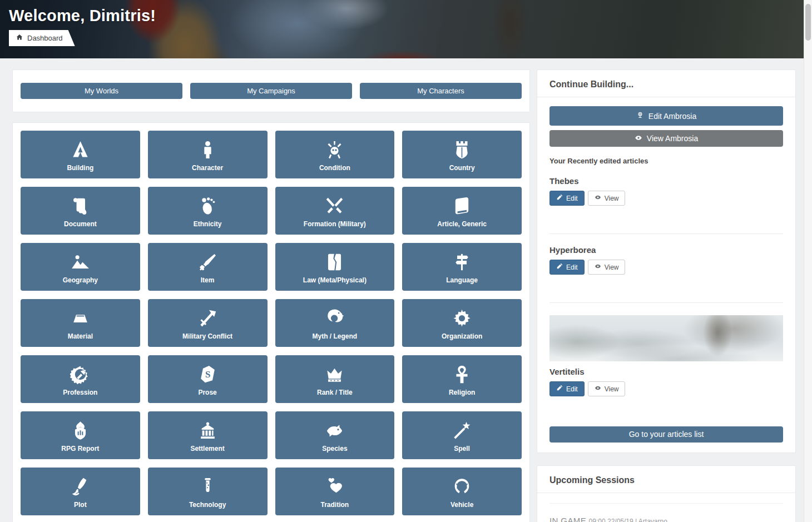 Image resolution: width=812 pixels, height=522 pixels. I want to click on articles-list-button: Go to your articles list, so click(666, 435).